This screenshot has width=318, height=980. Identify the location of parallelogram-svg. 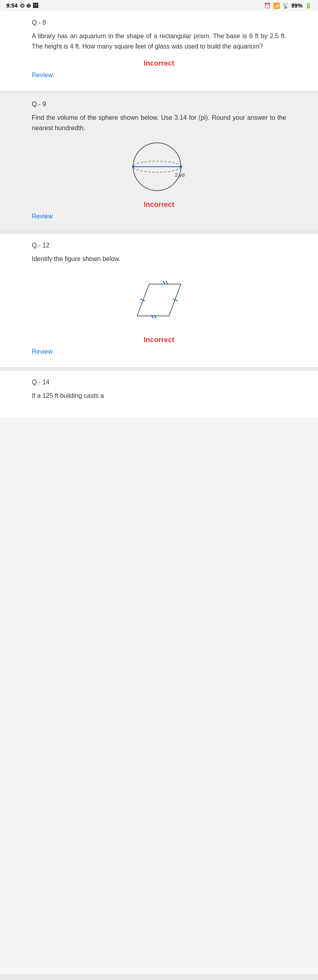
(159, 300).